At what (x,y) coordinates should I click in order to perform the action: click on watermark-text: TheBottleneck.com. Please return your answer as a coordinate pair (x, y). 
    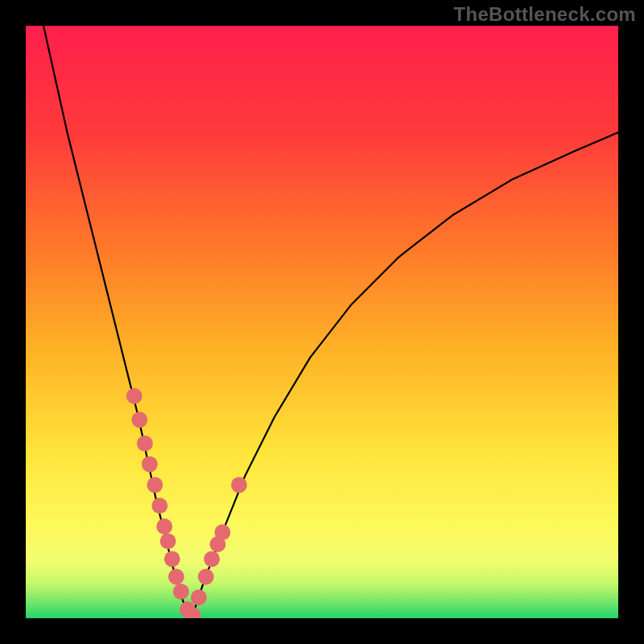
    Looking at the image, I should click on (545, 14).